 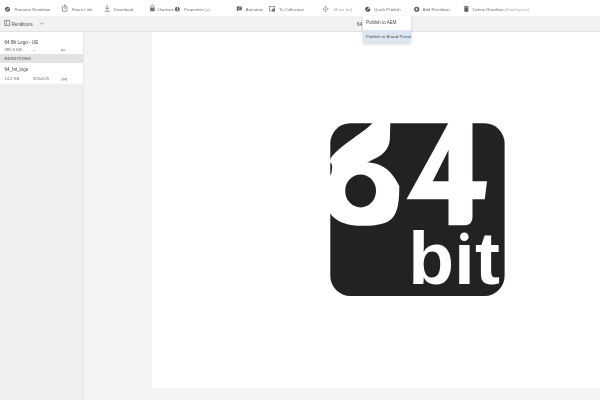 What do you see at coordinates (255, 10) in the screenshot?
I see `svg-text: Annotate` at bounding box center [255, 10].